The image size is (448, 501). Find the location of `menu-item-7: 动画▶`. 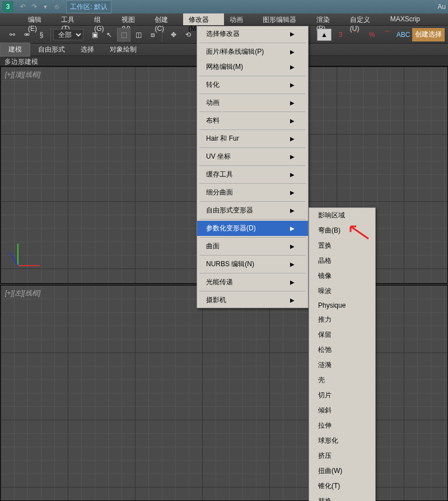

menu-item-7: 动画▶ is located at coordinates (253, 103).